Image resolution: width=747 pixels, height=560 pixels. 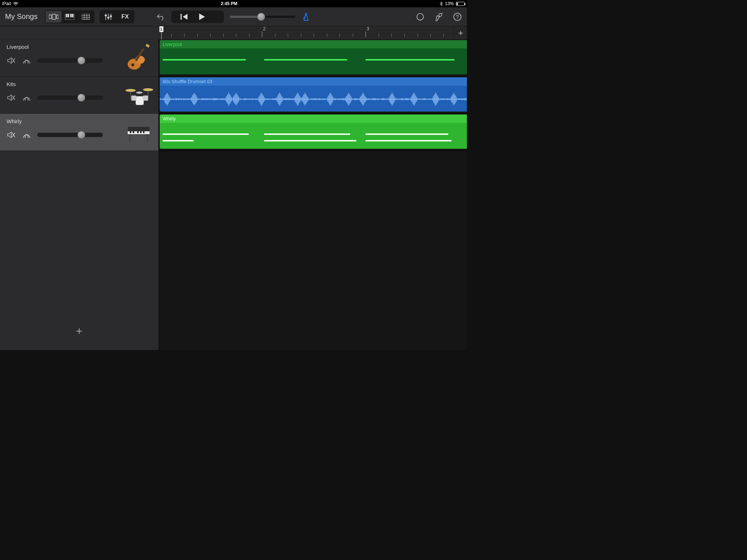 I want to click on transport, so click(x=233, y=17).